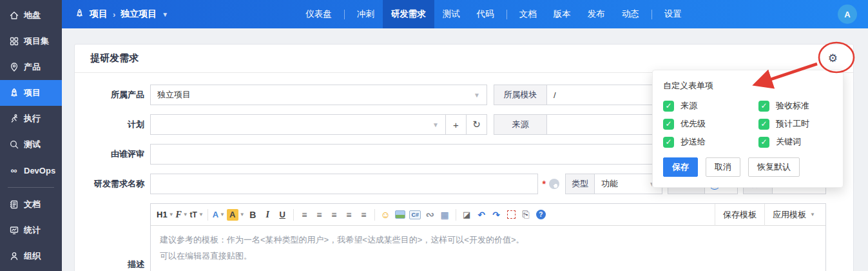  Describe the element at coordinates (401, 215) in the screenshot. I see `insert-image-icon` at that location.